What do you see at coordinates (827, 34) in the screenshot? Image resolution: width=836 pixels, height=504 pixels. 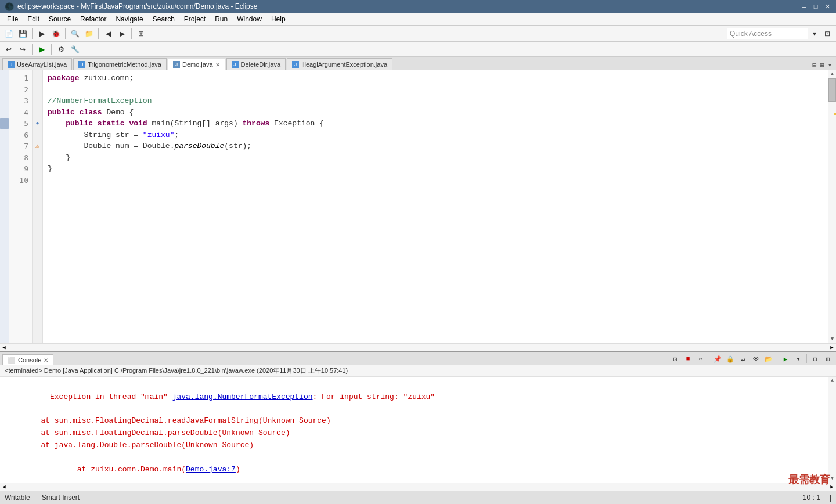 I see `perspective-open-button: ⊡` at bounding box center [827, 34].